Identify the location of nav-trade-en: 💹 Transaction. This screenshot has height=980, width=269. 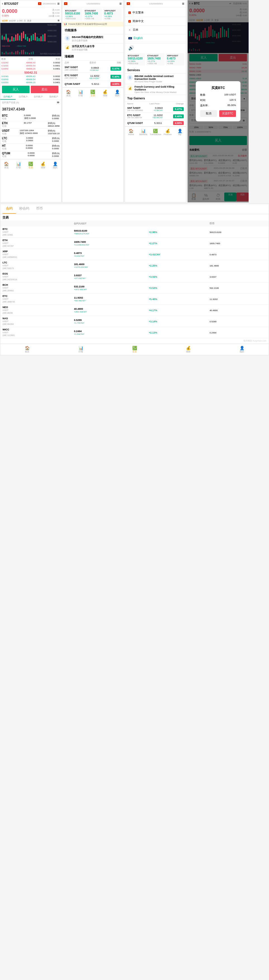
(155, 132).